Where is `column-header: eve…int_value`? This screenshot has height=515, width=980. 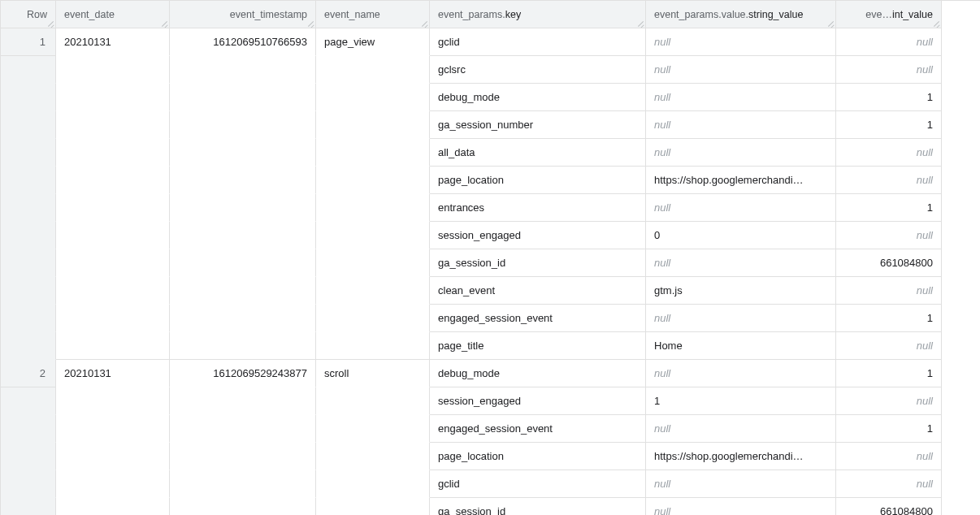 column-header: eve…int_value is located at coordinates (889, 15).